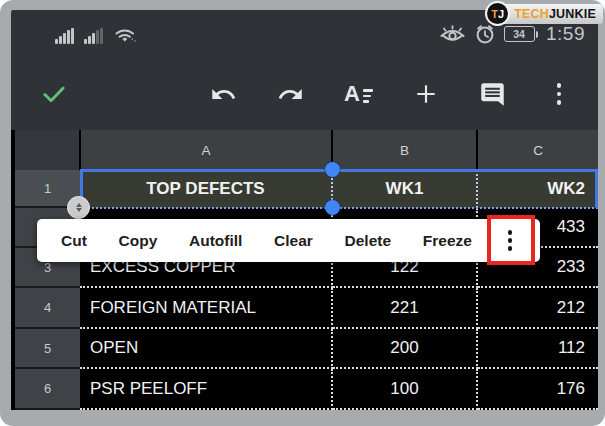  What do you see at coordinates (125, 34) in the screenshot?
I see `wifi-icon` at bounding box center [125, 34].